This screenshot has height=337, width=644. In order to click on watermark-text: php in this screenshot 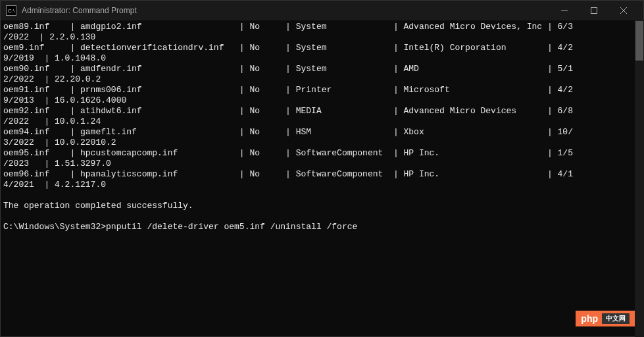, I will do `click(589, 319)`.